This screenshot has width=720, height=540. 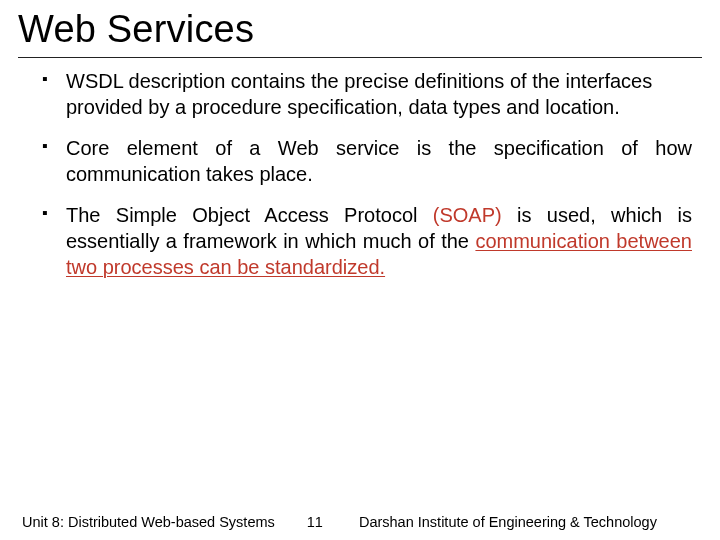 What do you see at coordinates (367, 94) in the screenshot?
I see `bullet-item: WSDL description contains the precise de…` at bounding box center [367, 94].